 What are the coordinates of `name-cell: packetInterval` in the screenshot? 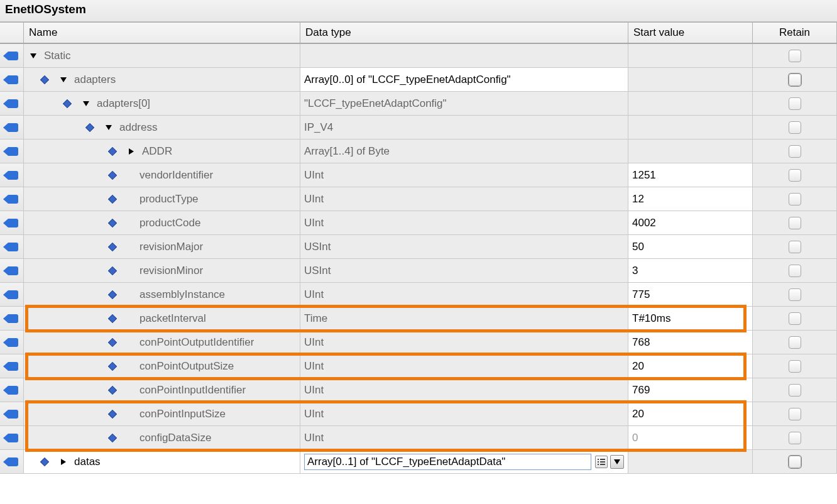 It's located at (162, 319).